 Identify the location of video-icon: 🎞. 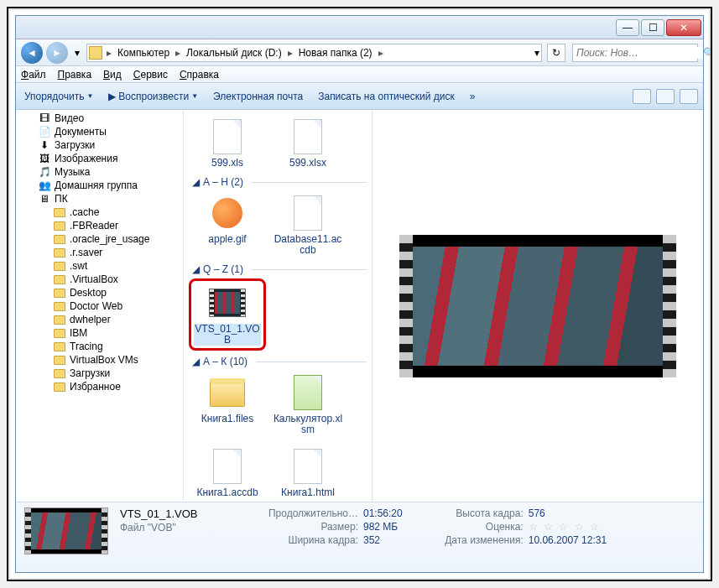
(44, 118).